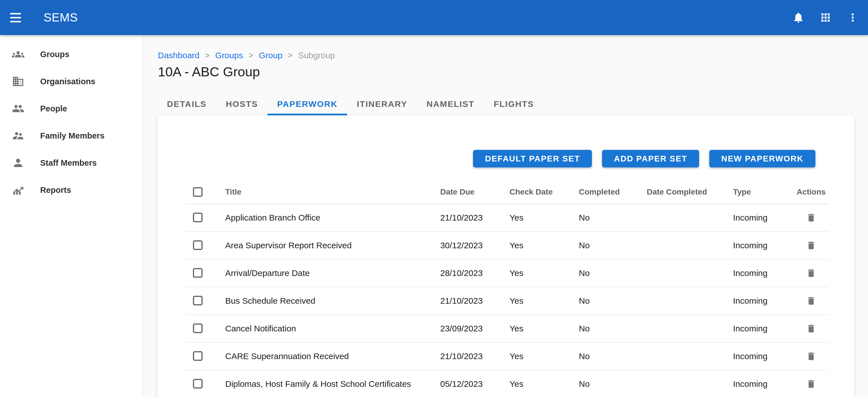 The width and height of the screenshot is (868, 397). Describe the element at coordinates (271, 55) in the screenshot. I see `breadcrumb-link-group: Group` at that location.